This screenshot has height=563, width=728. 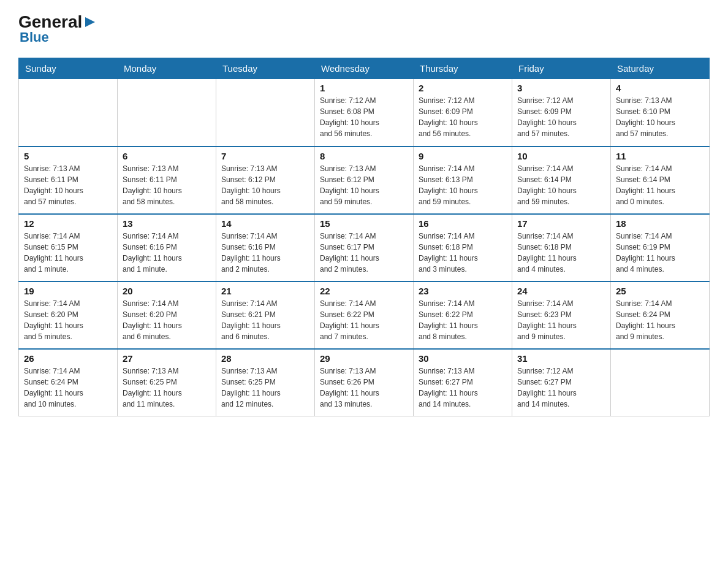 I want to click on calendar-cell-w3d4: 23Sunrise: 7:14 AM Sunset: 6:22 PM Dayli…, so click(x=463, y=315).